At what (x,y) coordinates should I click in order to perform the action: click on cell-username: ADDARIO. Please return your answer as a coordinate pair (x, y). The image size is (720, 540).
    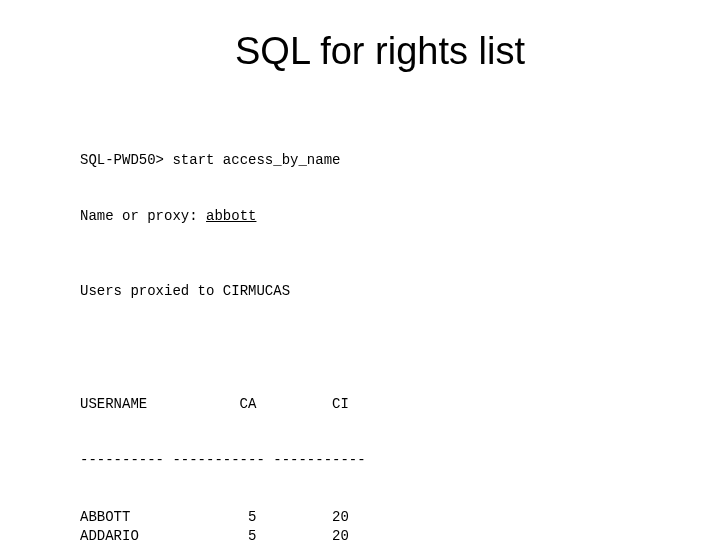
    Looking at the image, I should click on (122, 534).